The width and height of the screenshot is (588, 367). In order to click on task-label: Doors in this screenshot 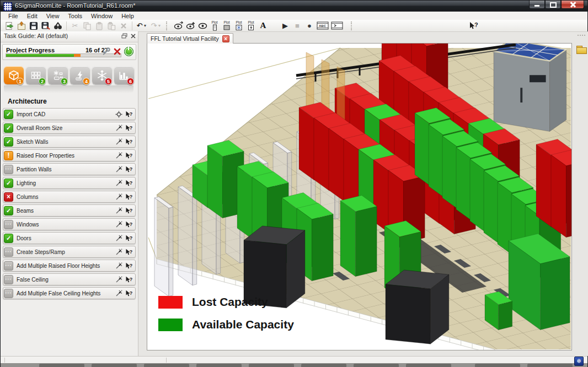, I will do `click(65, 238)`.